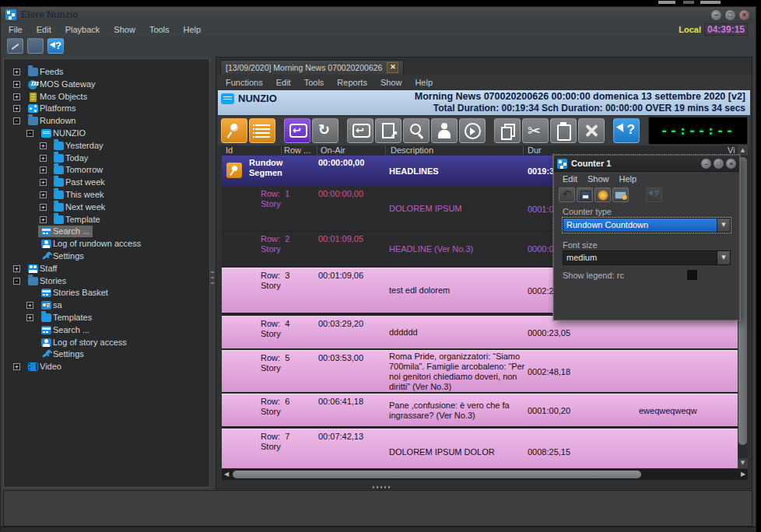 The width and height of the screenshot is (761, 532). What do you see at coordinates (107, 293) in the screenshot?
I see `tree-item: Stories Basket` at bounding box center [107, 293].